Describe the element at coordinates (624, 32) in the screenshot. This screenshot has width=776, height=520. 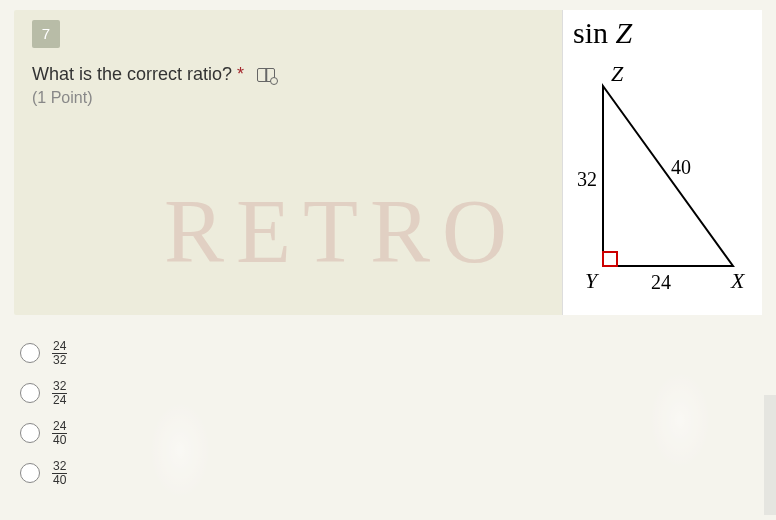
I see `expression-variable: Z` at that location.